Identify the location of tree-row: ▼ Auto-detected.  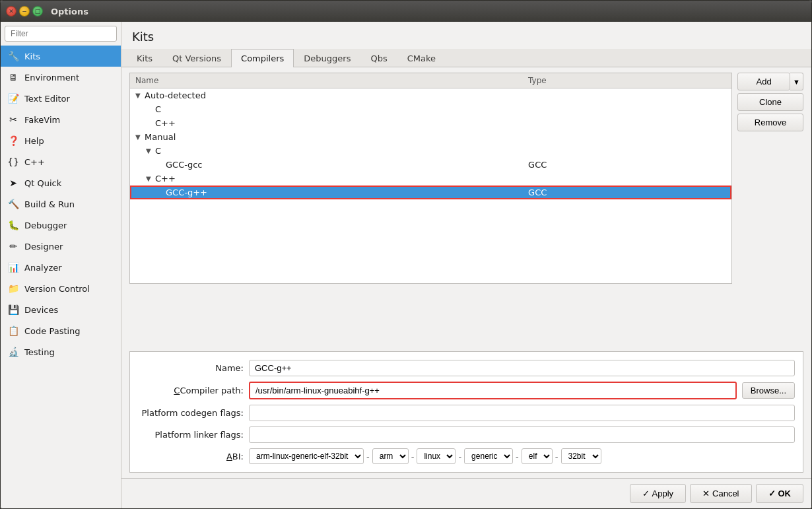
(430, 95).